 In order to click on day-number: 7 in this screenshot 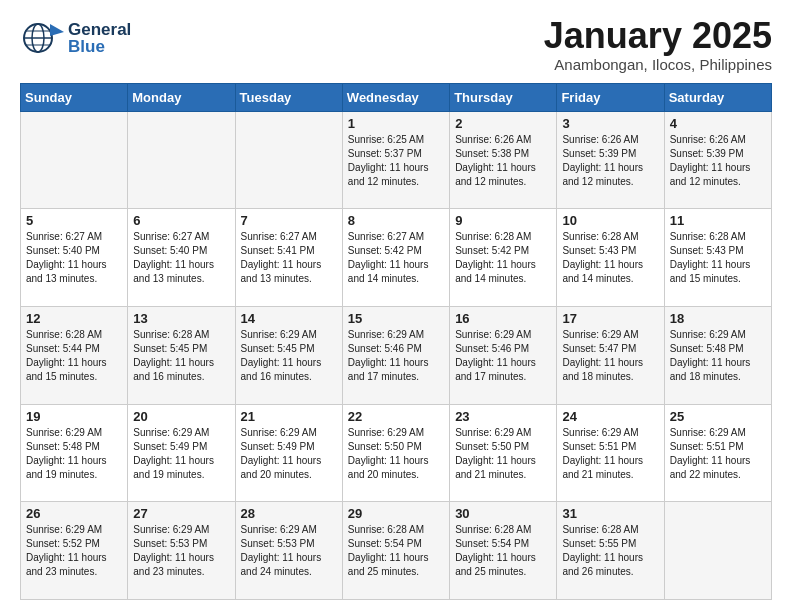, I will do `click(289, 220)`.